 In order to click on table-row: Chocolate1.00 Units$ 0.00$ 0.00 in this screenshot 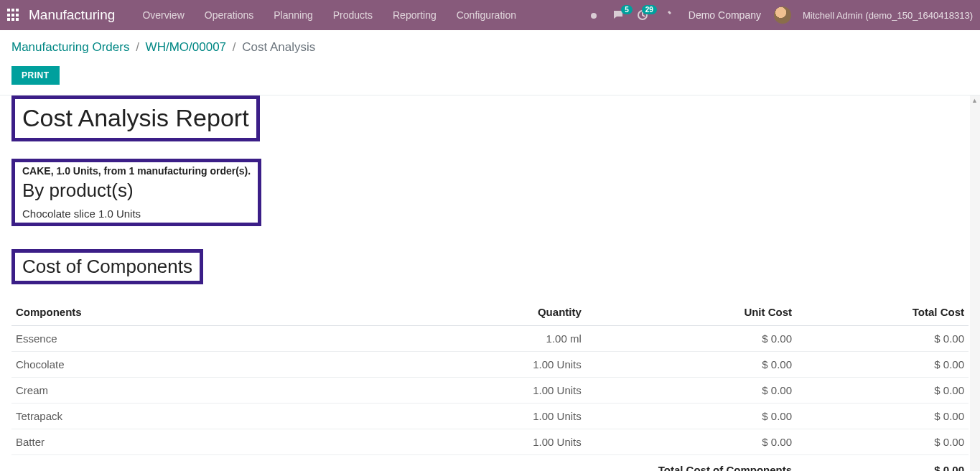, I will do `click(490, 364)`.